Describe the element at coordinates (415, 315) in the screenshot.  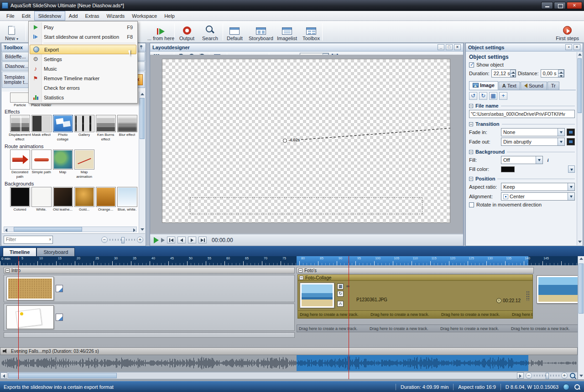
I see `collage-new-track-strip: Drag here to create a new track. Drag he…` at that location.